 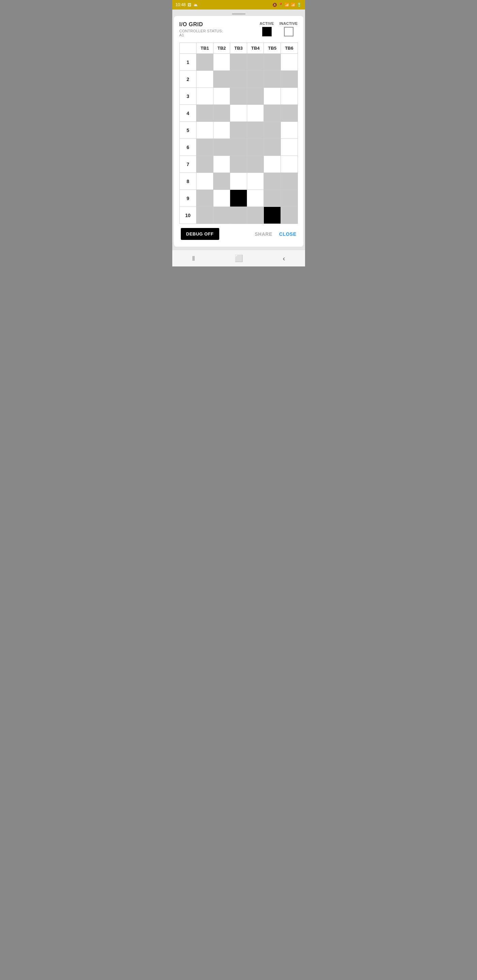 I want to click on cell-8-tb1, so click(x=205, y=181).